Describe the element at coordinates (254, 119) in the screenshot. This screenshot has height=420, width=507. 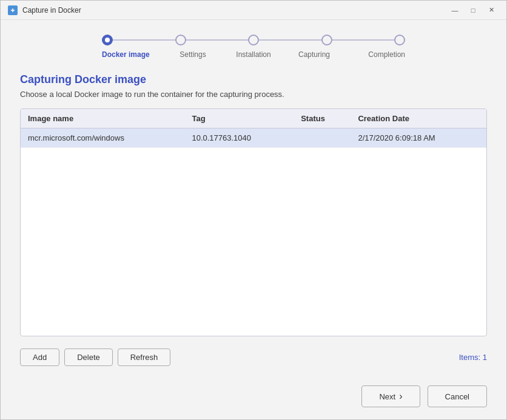
I see `table-header: Image name Tag Status Creation Date` at that location.